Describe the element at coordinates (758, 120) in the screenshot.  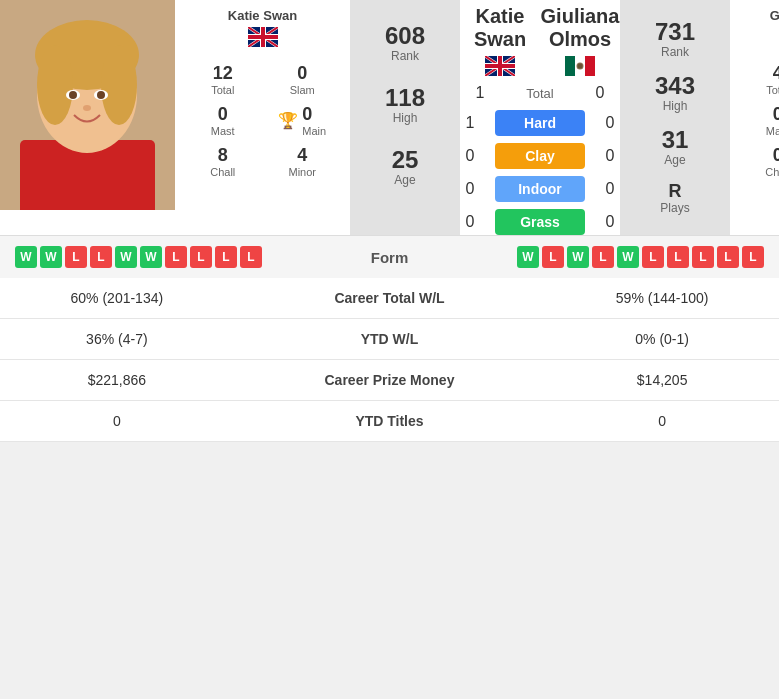
I see `right-mast: 0 Mast` at that location.